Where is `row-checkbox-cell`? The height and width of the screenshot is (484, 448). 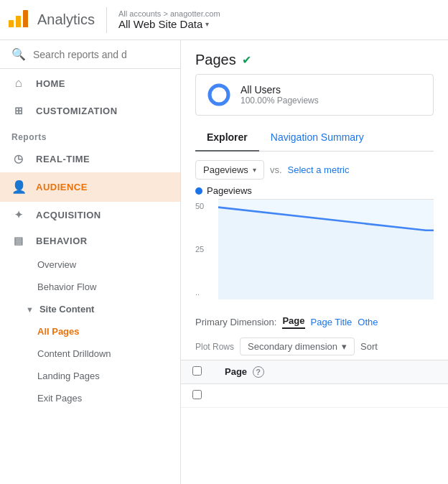 row-checkbox-cell is located at coordinates (197, 396).